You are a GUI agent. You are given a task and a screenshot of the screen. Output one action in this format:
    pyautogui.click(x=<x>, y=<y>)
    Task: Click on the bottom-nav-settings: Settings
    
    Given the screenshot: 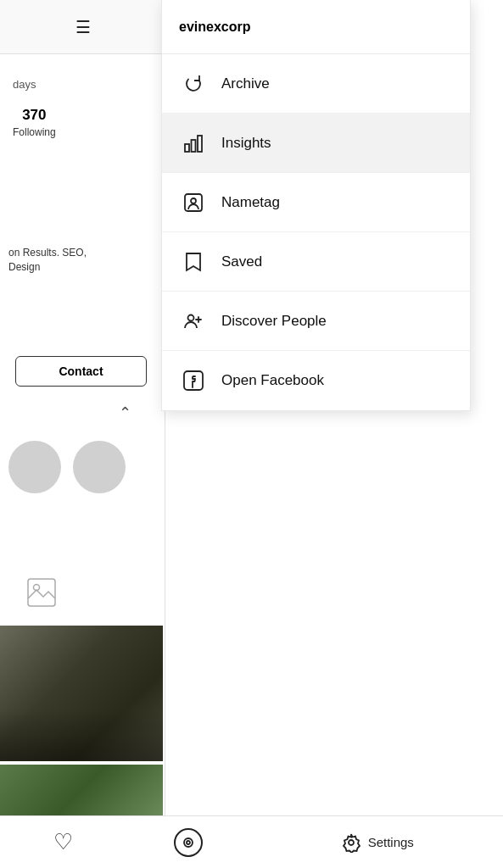 What is the action you would take?
    pyautogui.click(x=378, y=843)
    